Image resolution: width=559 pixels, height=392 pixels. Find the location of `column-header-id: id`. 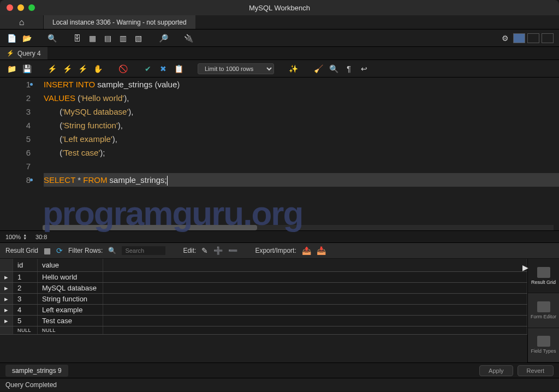

column-header-id: id is located at coordinates (25, 265).